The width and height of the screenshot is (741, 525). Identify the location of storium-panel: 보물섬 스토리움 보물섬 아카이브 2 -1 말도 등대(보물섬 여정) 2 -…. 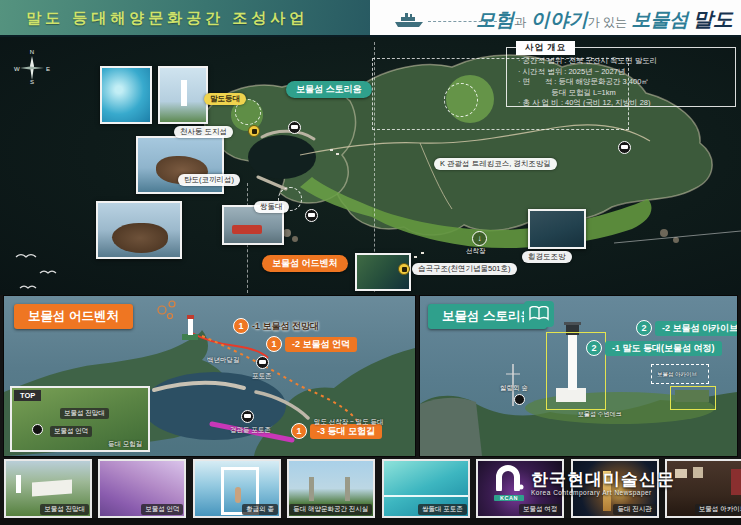
(578, 376).